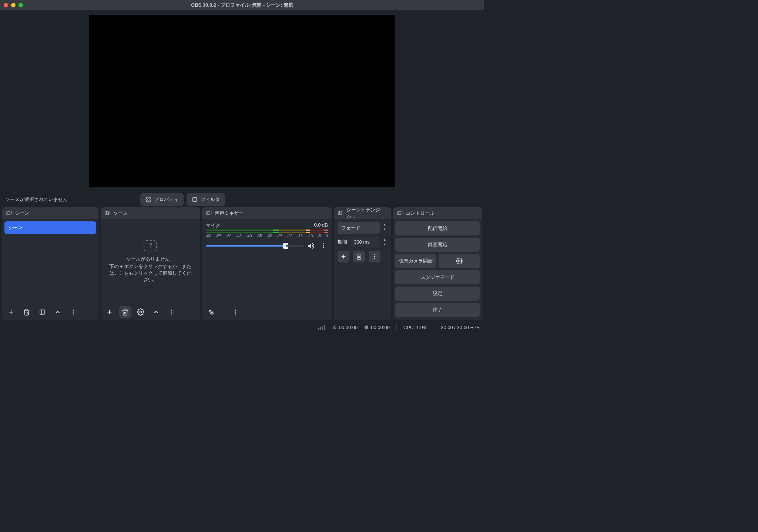  What do you see at coordinates (6, 5) in the screenshot?
I see `close-window-button` at bounding box center [6, 5].